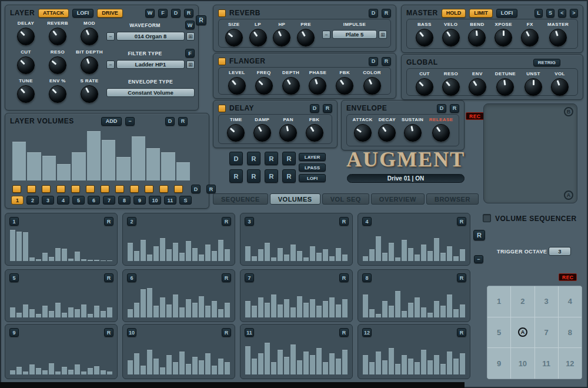  Describe the element at coordinates (479, 259) in the screenshot. I see `remove-button: −` at that location.